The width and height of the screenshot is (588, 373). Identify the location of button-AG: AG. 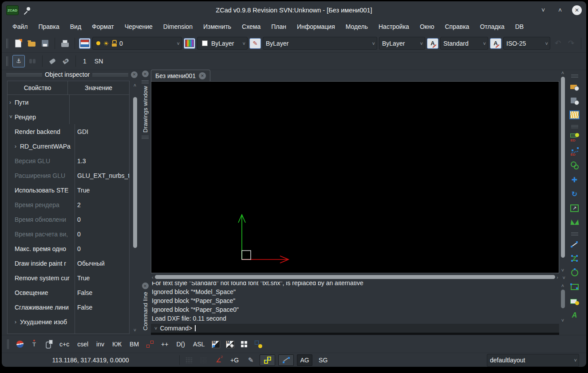
(304, 360).